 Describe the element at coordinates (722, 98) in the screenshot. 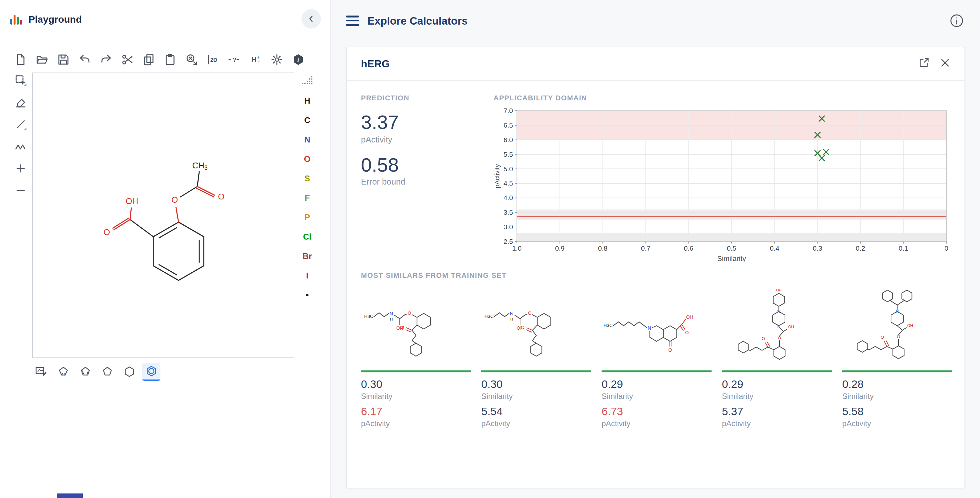

I see `applicability-heading: APPLICABILITY DOMAIN` at that location.